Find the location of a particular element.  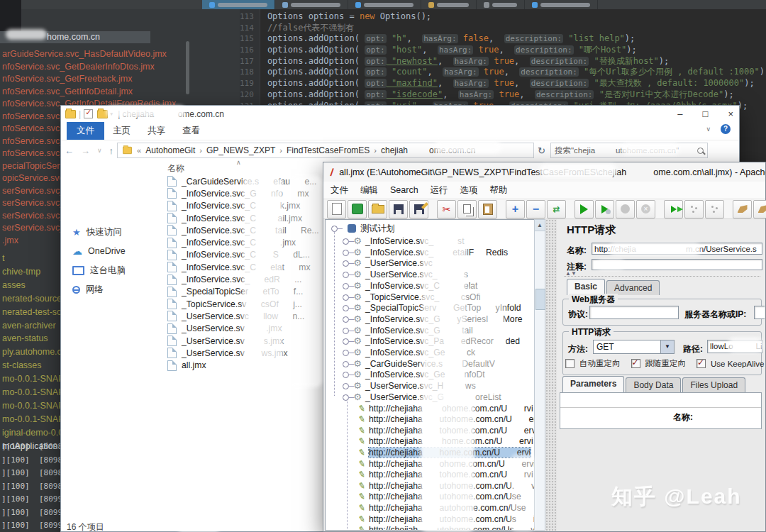

ide-project-folder: nerated-source is located at coordinates (32, 299).